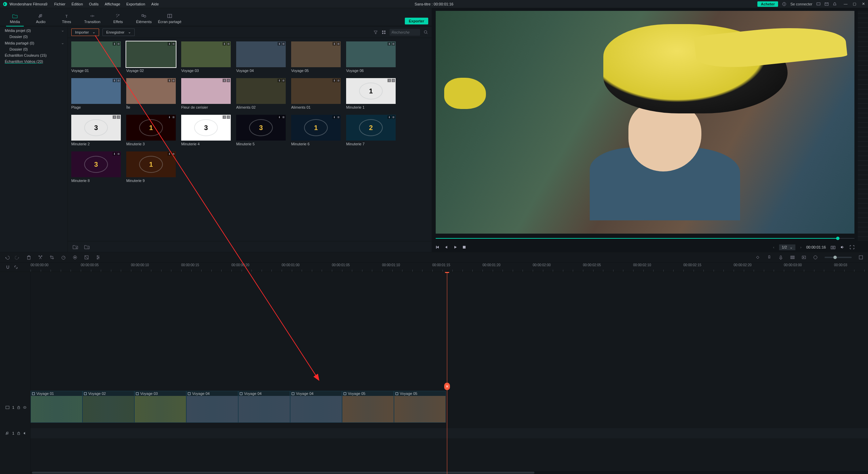 The width and height of the screenshot is (868, 474). What do you see at coordinates (768, 4) in the screenshot?
I see `buy-button: Acheter` at bounding box center [768, 4].